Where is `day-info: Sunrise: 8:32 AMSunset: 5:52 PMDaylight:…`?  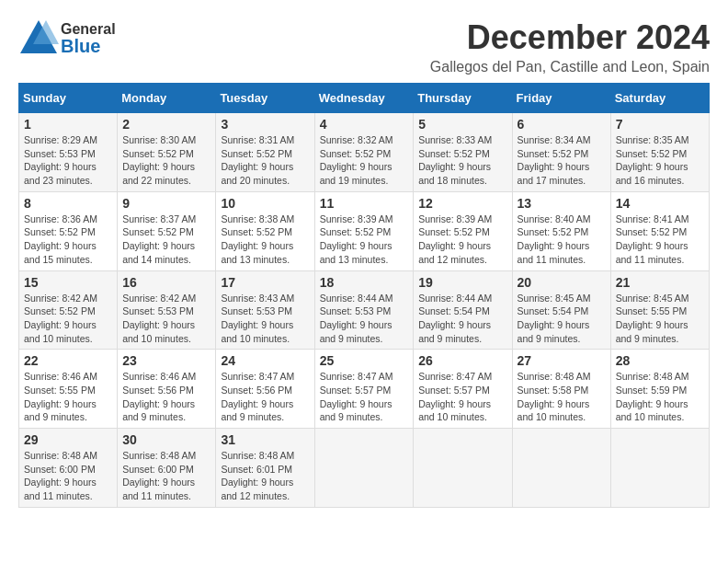 day-info: Sunrise: 8:32 AMSunset: 5:52 PMDaylight:… is located at coordinates (357, 160).